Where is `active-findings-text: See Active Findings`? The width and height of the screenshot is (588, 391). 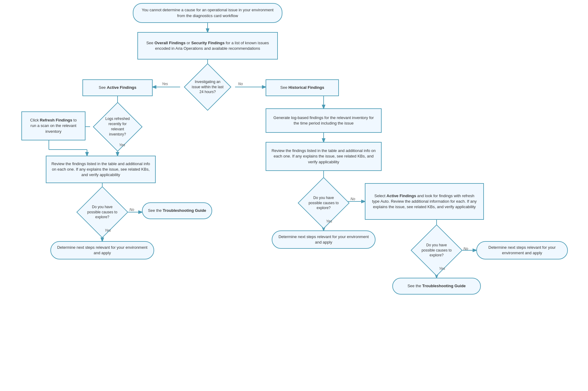 active-findings-text: See Active Findings is located at coordinates (118, 88).